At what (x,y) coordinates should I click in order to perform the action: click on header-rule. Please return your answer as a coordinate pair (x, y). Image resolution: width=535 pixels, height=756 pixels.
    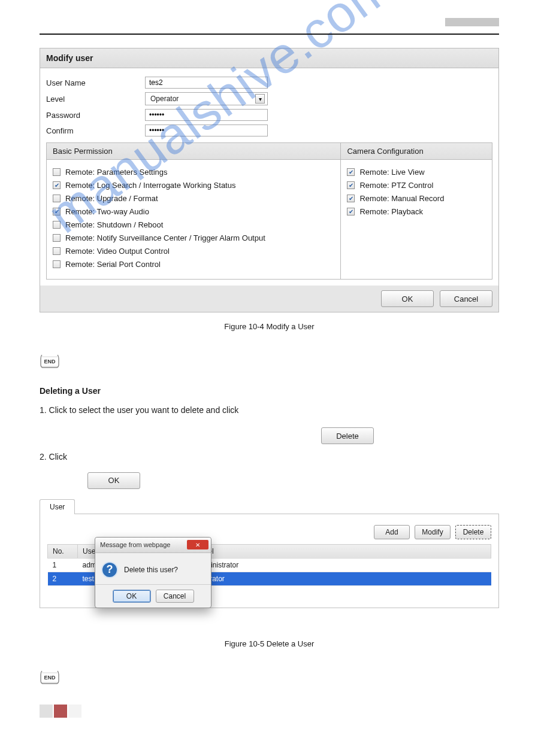
    Looking at the image, I should click on (270, 34).